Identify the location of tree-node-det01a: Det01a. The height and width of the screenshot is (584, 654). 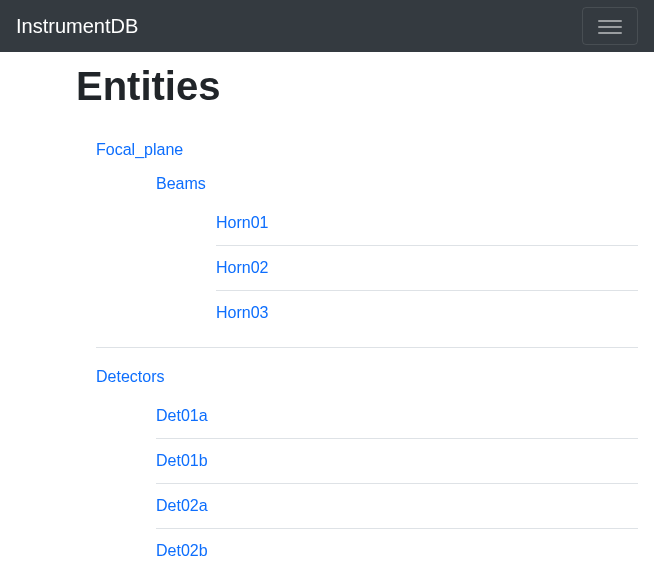
(397, 416).